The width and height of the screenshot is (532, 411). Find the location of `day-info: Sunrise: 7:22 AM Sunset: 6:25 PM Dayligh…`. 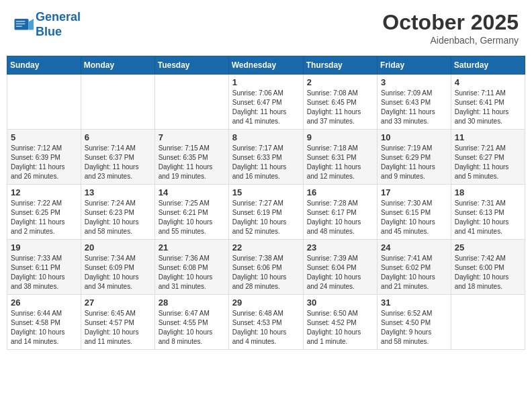

day-info: Sunrise: 7:22 AM Sunset: 6:25 PM Dayligh… is located at coordinates (44, 218).